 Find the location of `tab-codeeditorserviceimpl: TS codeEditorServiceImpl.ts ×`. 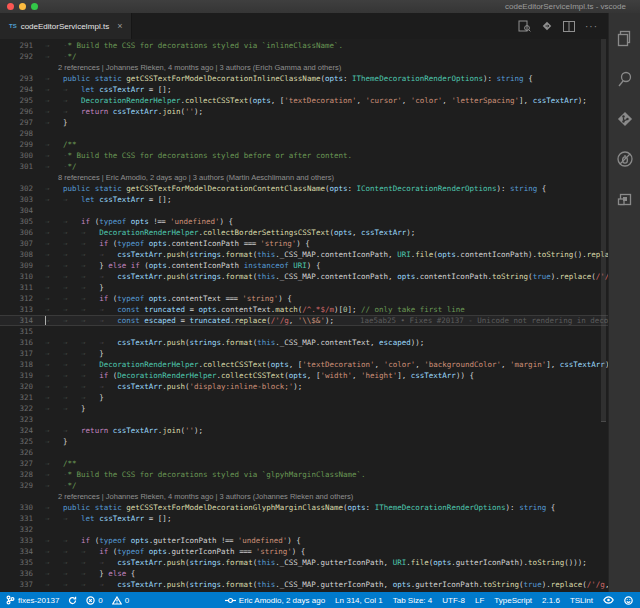

tab-codeeditorserviceimpl: TS codeEditorServiceImpl.ts × is located at coordinates (66, 26).